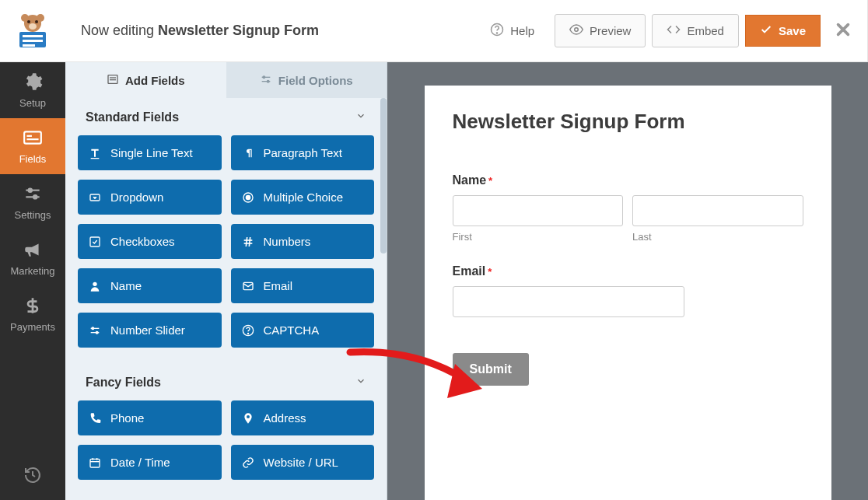 The width and height of the screenshot is (868, 500). Describe the element at coordinates (843, 34) in the screenshot. I see `close-icon` at that location.